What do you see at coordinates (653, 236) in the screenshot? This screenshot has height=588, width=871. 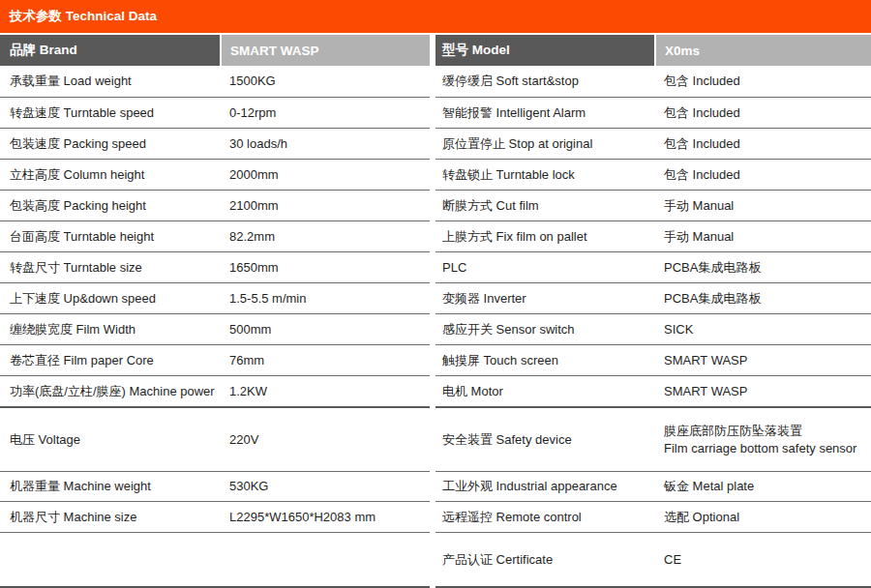 I see `spec-row: 上膜方式 Fix film on pallet手动 Manual` at bounding box center [653, 236].